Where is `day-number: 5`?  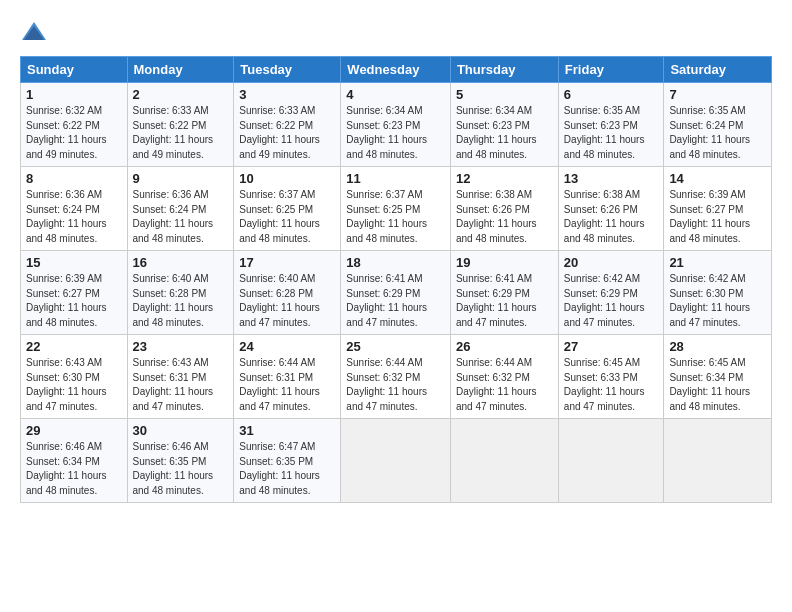
day-number: 5 is located at coordinates (504, 94).